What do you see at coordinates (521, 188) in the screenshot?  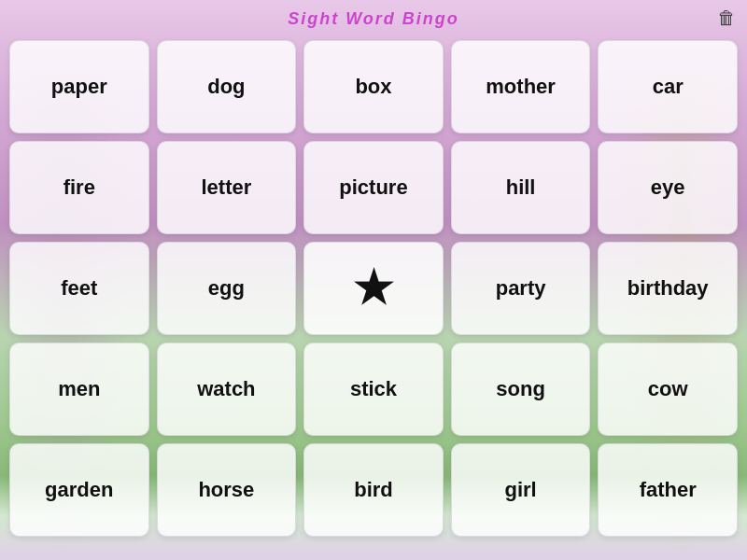 I see `bingo-cell-hill: hill` at bounding box center [521, 188].